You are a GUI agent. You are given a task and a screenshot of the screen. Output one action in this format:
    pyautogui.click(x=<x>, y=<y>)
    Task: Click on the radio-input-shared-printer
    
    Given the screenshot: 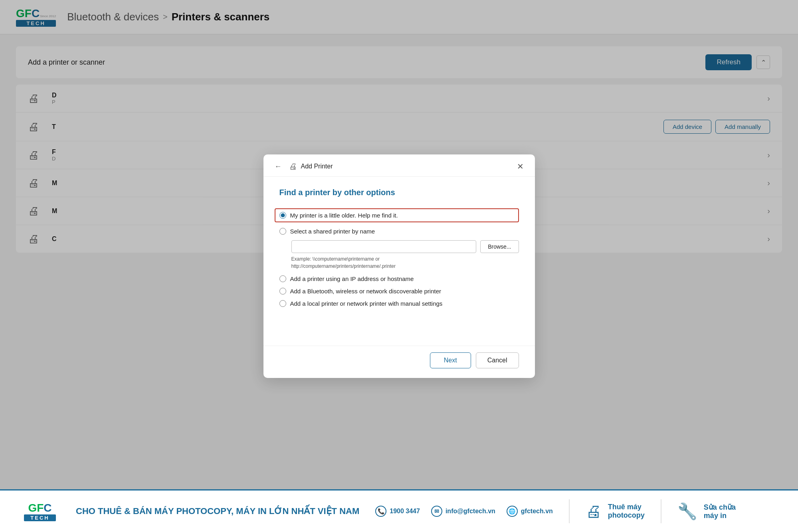 What is the action you would take?
    pyautogui.click(x=283, y=231)
    